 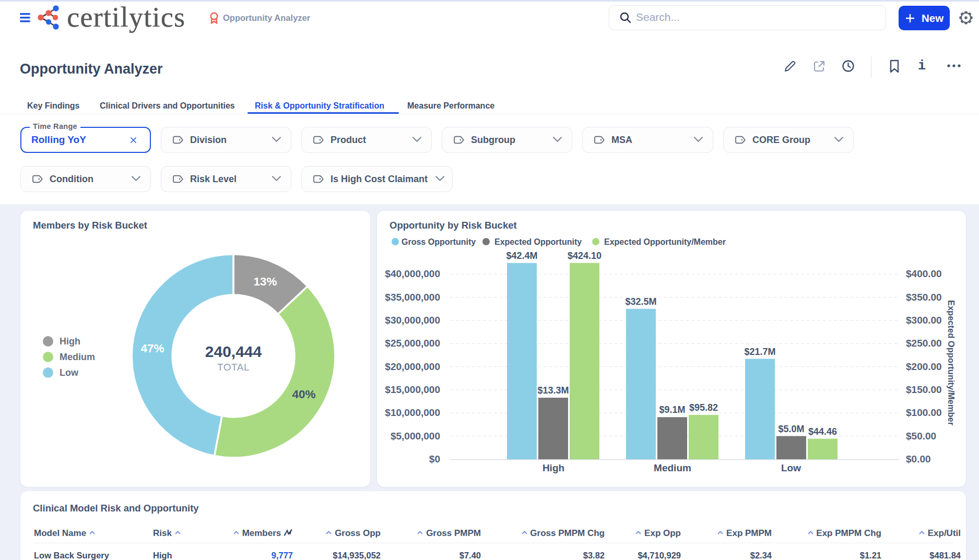 I want to click on svg-text: $50.00, so click(x=921, y=436).